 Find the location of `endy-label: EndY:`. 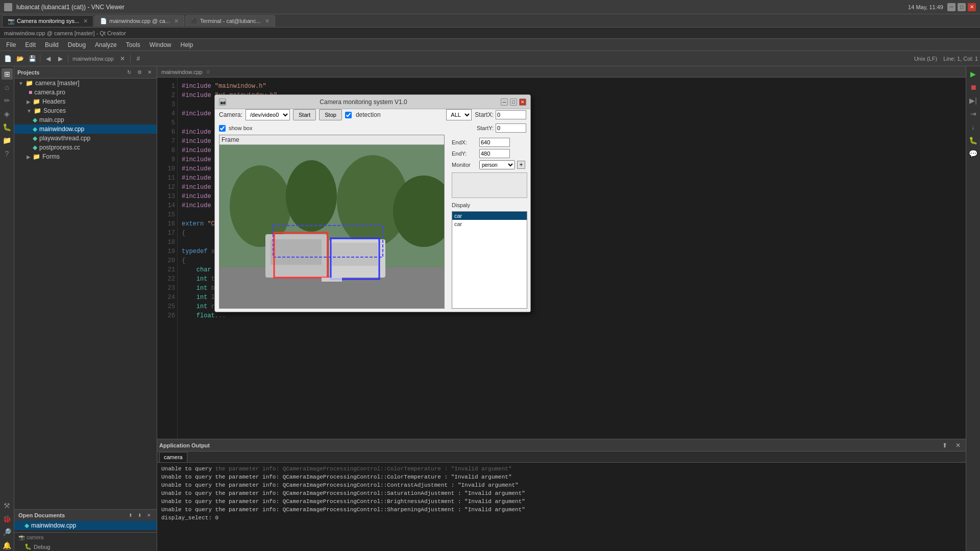

endy-label: EndY: is located at coordinates (464, 154).